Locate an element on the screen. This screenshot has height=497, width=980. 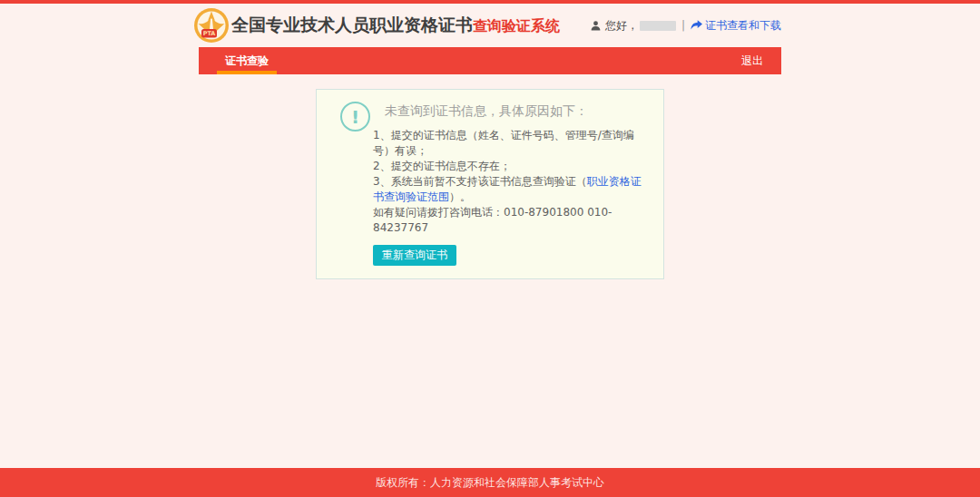
pta-logo-icon: PTA is located at coordinates (211, 25).